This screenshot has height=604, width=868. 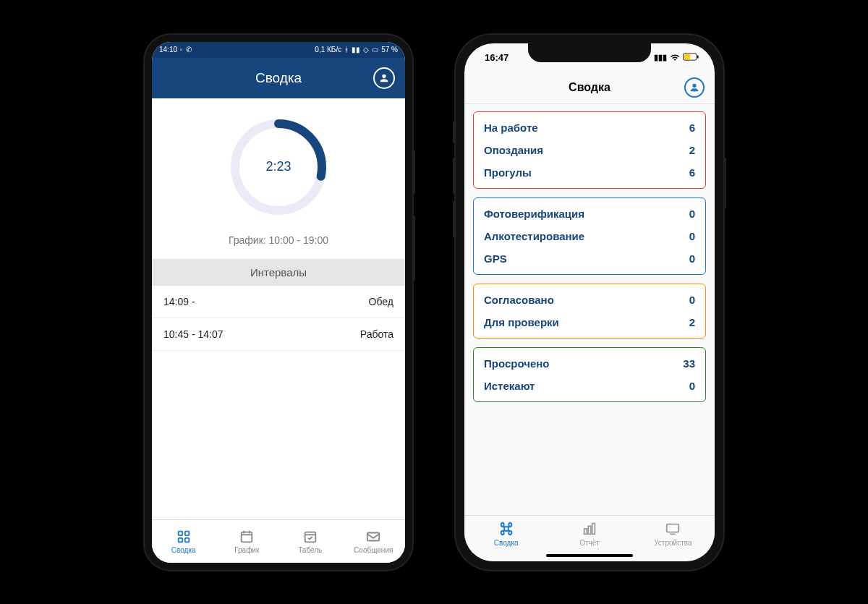 What do you see at coordinates (590, 529) in the screenshot?
I see `bar-chart-icon` at bounding box center [590, 529].